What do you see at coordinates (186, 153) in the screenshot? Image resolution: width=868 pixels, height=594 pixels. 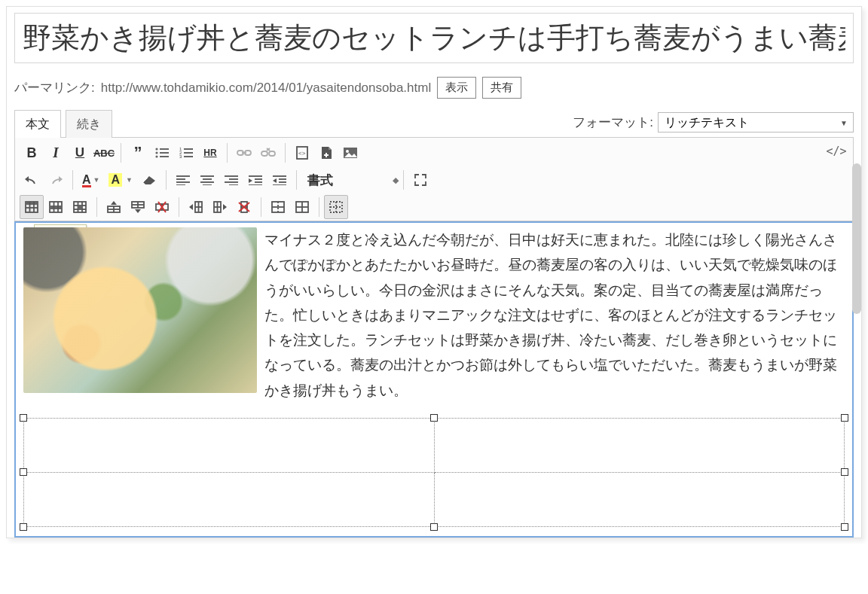 I see `ol-icon: 123` at bounding box center [186, 153].